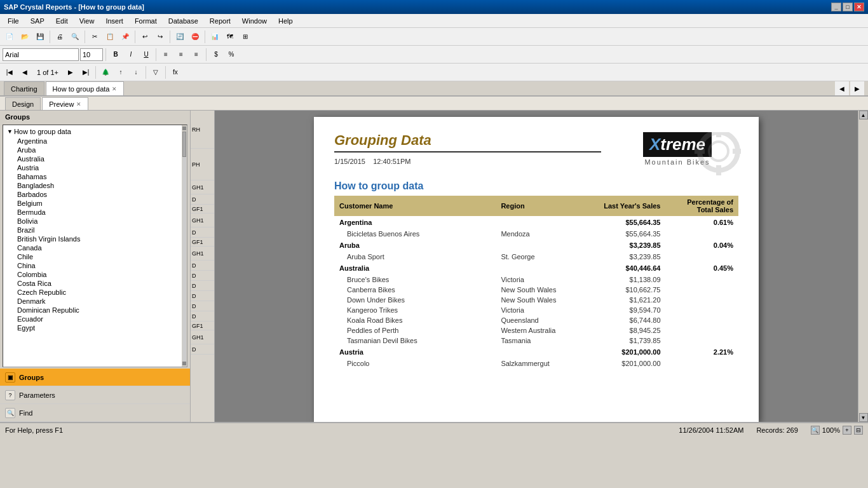 The height and width of the screenshot is (488, 868). I want to click on menu-insert: Insert, so click(114, 21).